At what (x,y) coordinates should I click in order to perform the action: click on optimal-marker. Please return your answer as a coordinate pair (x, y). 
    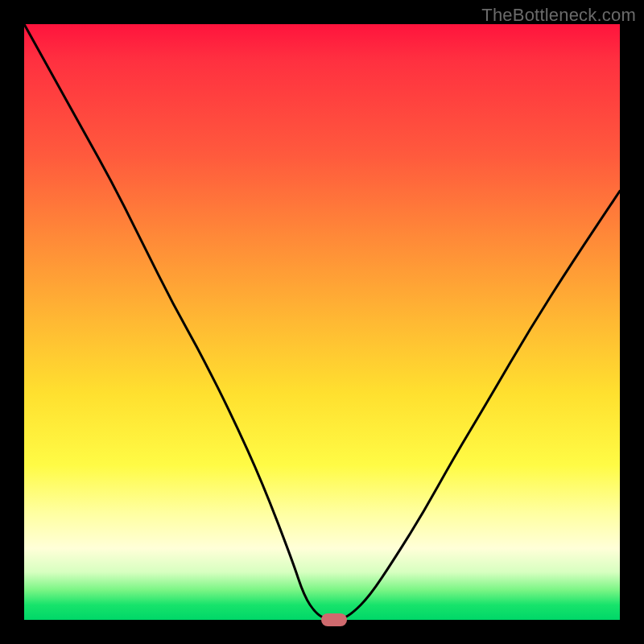
    Looking at the image, I should click on (334, 620).